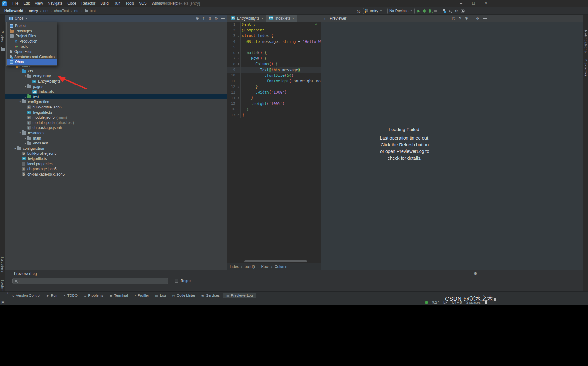  I want to click on tree-row-local-properties: ≡local.properties, so click(116, 164).